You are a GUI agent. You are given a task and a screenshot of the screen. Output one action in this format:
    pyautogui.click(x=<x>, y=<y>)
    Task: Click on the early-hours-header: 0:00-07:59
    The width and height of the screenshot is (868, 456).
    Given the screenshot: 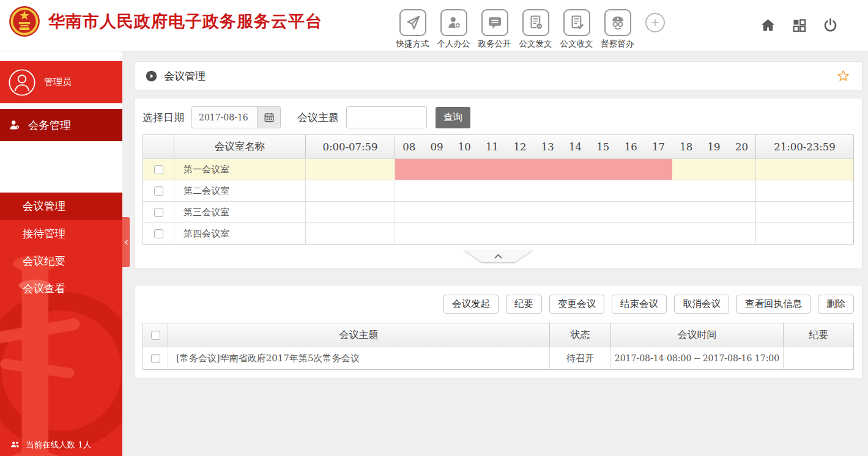 What is the action you would take?
    pyautogui.click(x=350, y=147)
    